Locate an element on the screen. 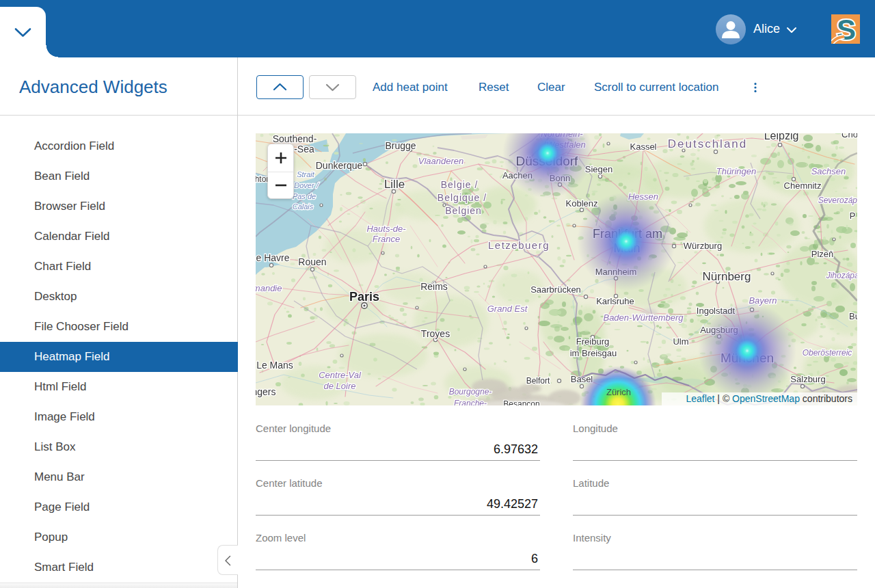  svg-text: im Breisgau is located at coordinates (593, 353).